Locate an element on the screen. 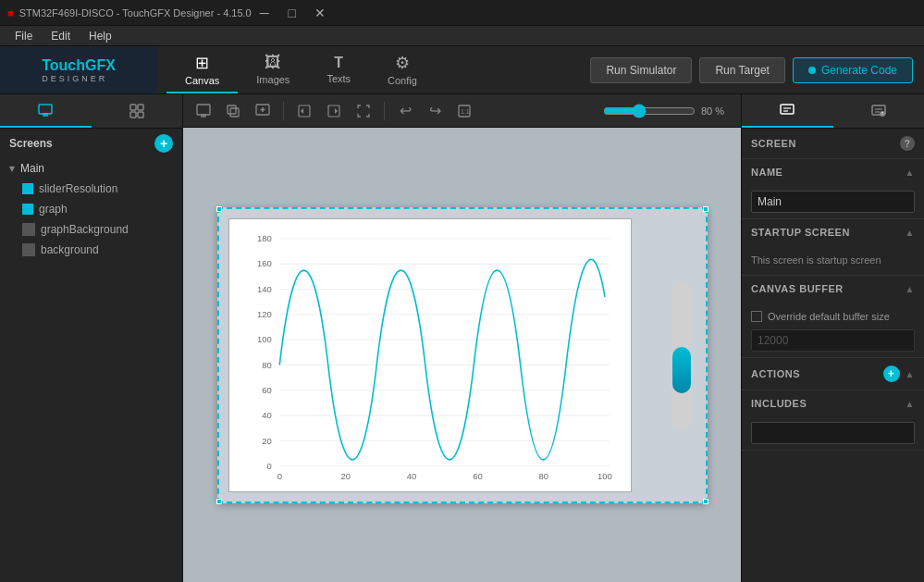 This screenshot has width=924, height=582. handle-bl is located at coordinates (219, 502).